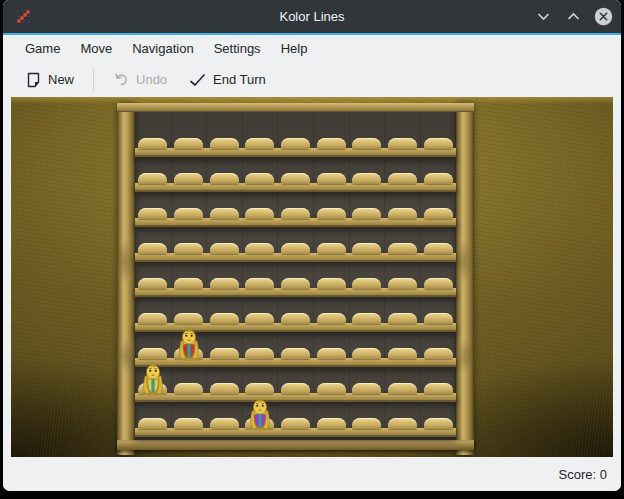 The height and width of the screenshot is (499, 624). I want to click on game-piece-purple, so click(260, 414).